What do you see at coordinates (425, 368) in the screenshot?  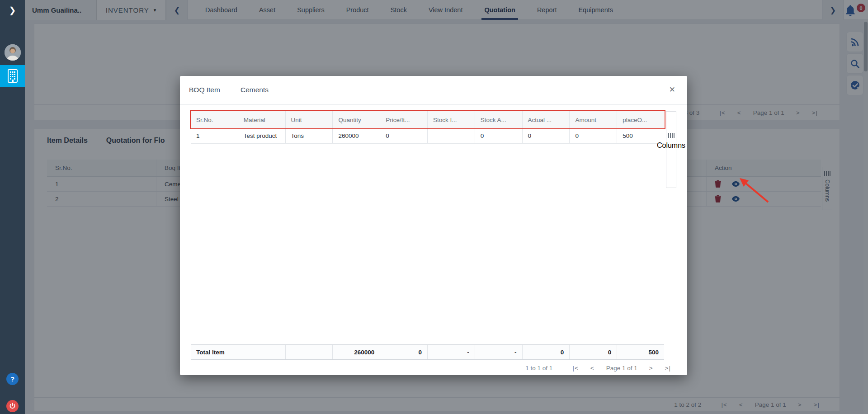 I see `modal-pagination: 1 to 1 of 1 |< < Page 1 of 1 > >|` at bounding box center [425, 368].